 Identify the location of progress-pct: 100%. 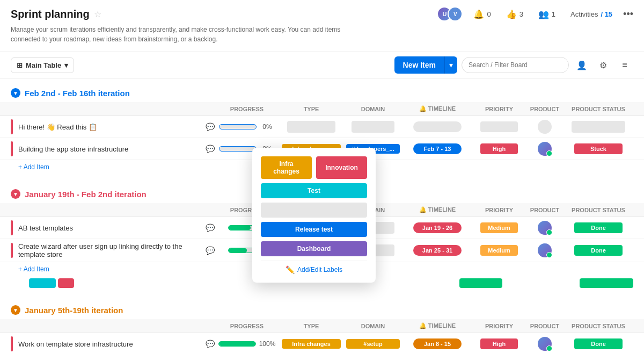
(267, 344).